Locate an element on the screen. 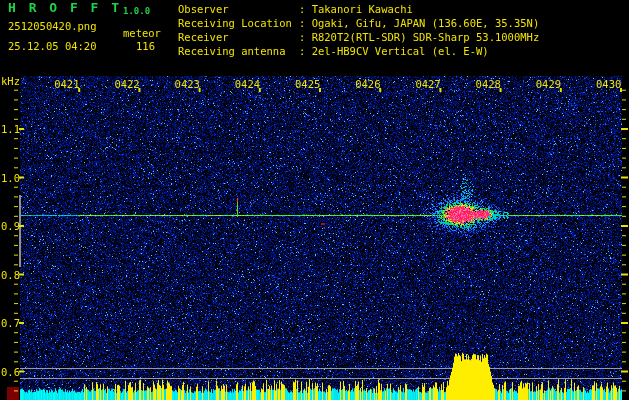 The image size is (629, 400). app-title: H R O F F T is located at coordinates (65, 8).